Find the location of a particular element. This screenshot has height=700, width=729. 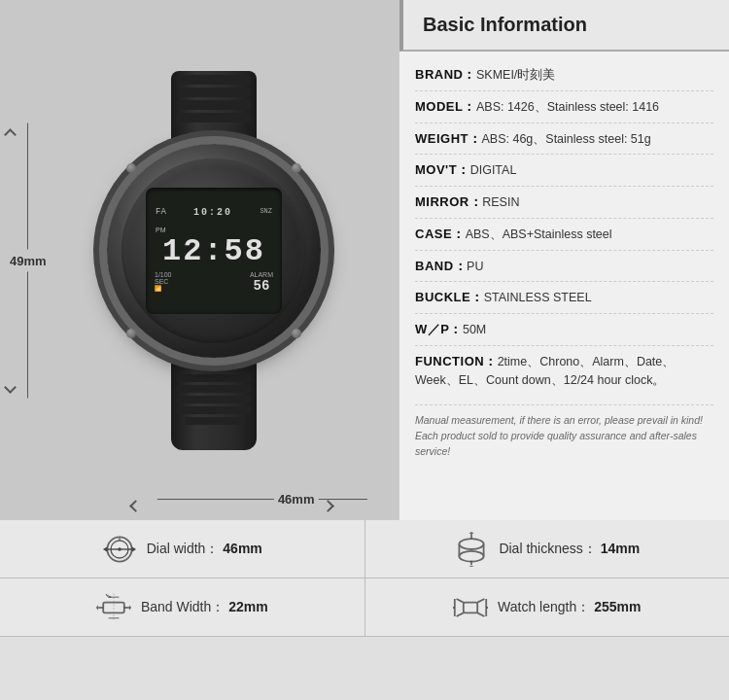

info-row-label: BRAND： is located at coordinates (445, 74).